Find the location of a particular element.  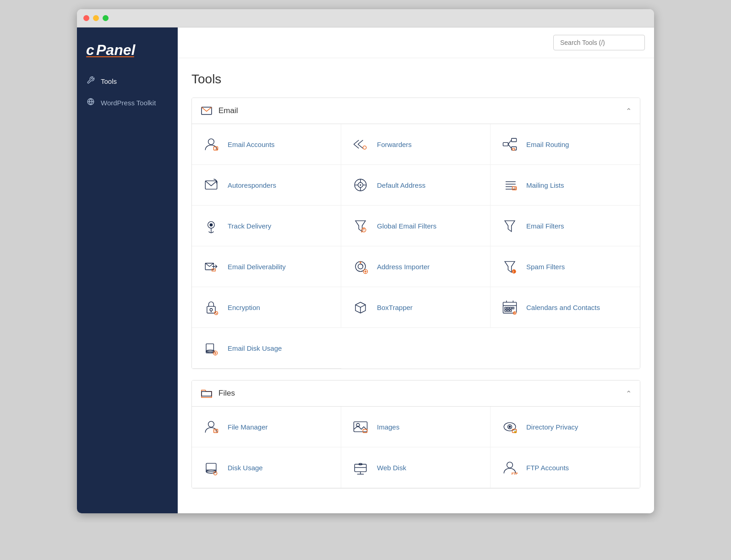

tool-address-importer: Address Importer is located at coordinates (416, 266).